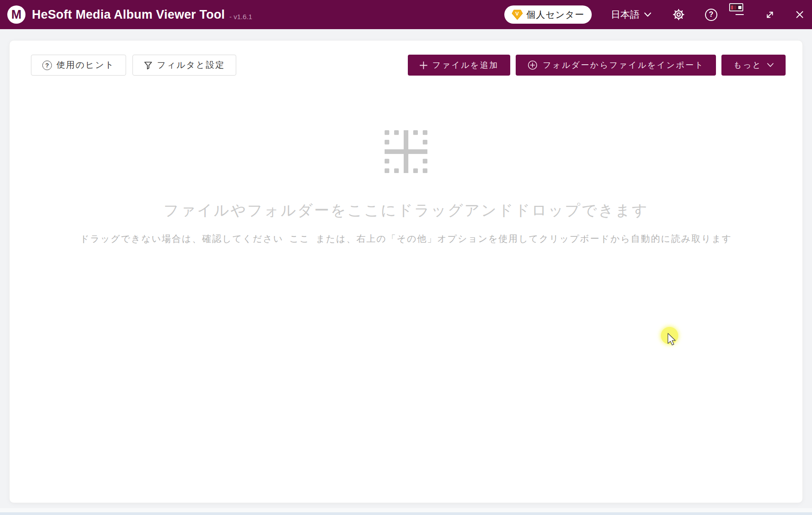  Describe the element at coordinates (533, 65) in the screenshot. I see `plus-circle-icon` at that location.